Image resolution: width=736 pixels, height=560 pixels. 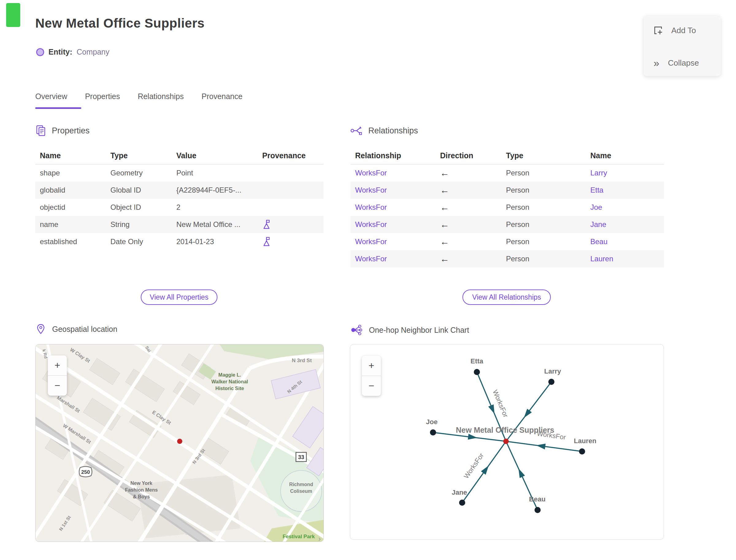 I want to click on property-value: {A228944F-0EF5-..., so click(x=215, y=190).